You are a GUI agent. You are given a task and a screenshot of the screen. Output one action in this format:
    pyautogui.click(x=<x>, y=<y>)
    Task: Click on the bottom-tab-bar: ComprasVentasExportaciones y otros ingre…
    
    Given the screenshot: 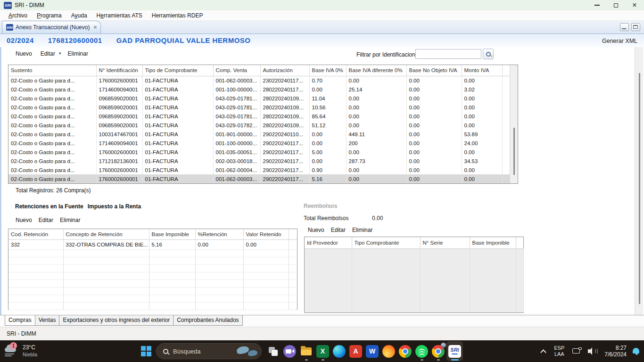 What is the action you would take?
    pyautogui.click(x=322, y=321)
    